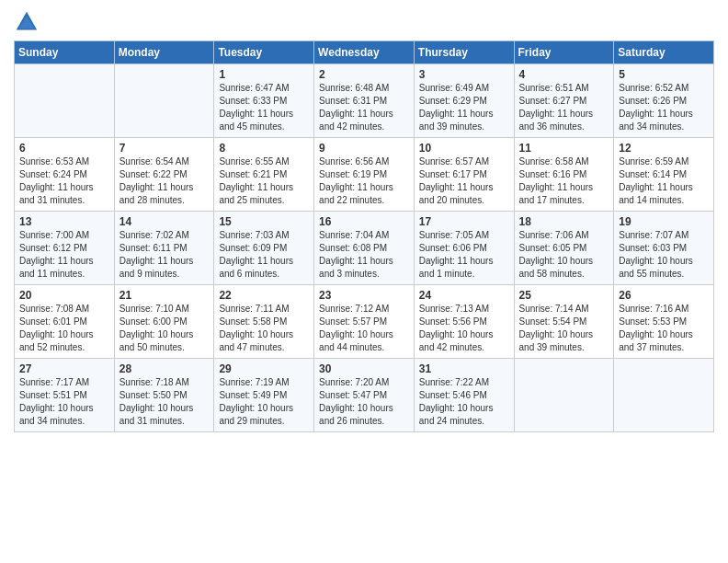  What do you see at coordinates (364, 255) in the screenshot?
I see `cell-info: Sunrise: 7:04 AM Sunset: 6:08 PM Dayligh…` at bounding box center [364, 255].